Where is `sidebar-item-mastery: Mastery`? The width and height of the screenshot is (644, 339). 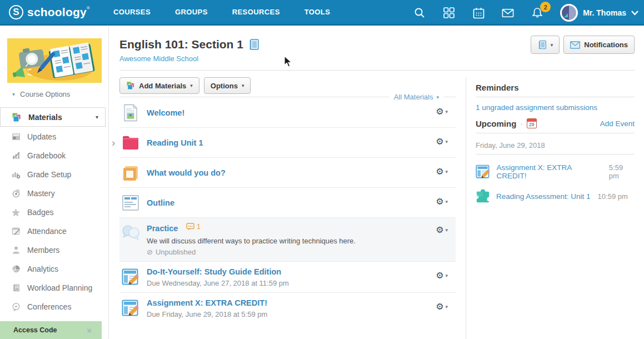
sidebar-item-mastery: Mastery is located at coordinates (54, 193).